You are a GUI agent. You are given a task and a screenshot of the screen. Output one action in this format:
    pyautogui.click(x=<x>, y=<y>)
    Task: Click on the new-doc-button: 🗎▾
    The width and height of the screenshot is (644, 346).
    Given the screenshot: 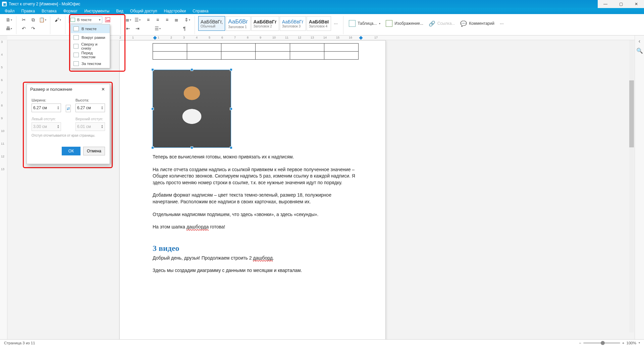 What is the action you would take?
    pyautogui.click(x=9, y=20)
    